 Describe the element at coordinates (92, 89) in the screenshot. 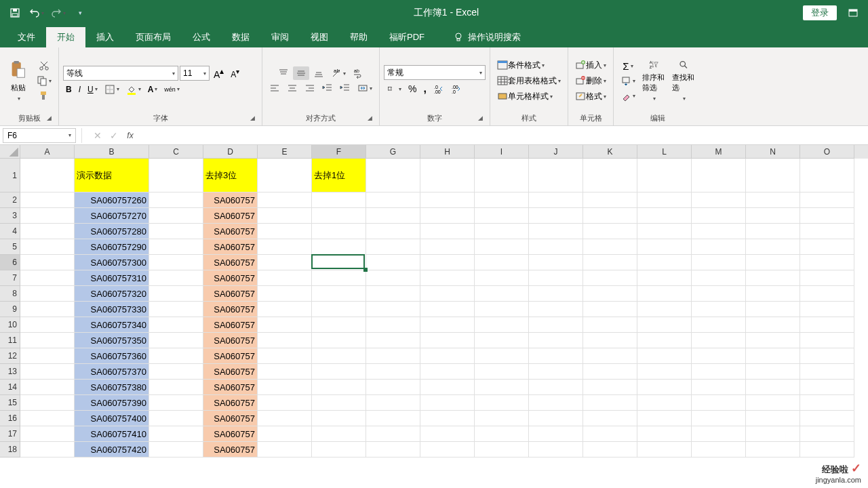

I see `underline-button: U▾` at that location.